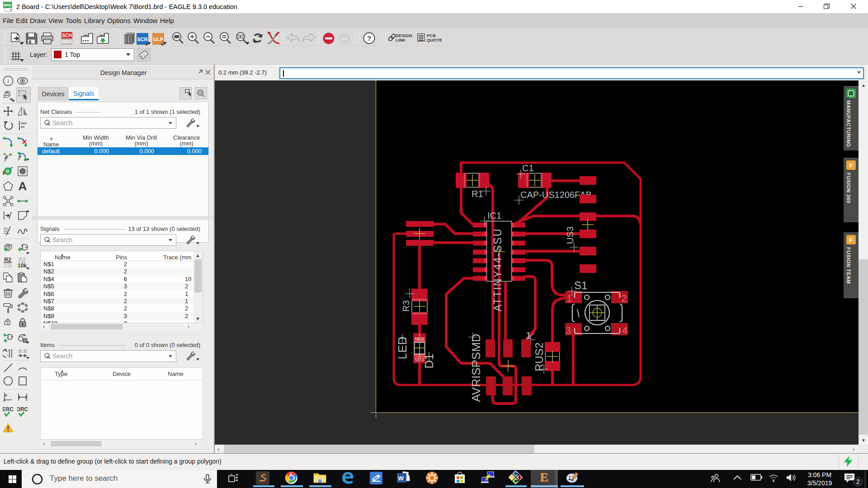 The height and width of the screenshot is (488, 868). What do you see at coordinates (477, 194) in the screenshot?
I see `svg-text: R1` at bounding box center [477, 194].